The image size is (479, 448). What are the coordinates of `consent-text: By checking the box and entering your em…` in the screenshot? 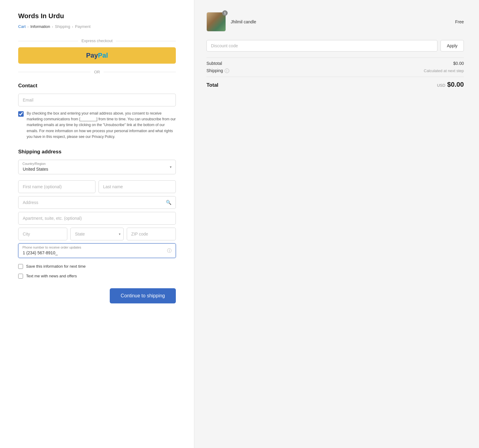 It's located at (101, 125).